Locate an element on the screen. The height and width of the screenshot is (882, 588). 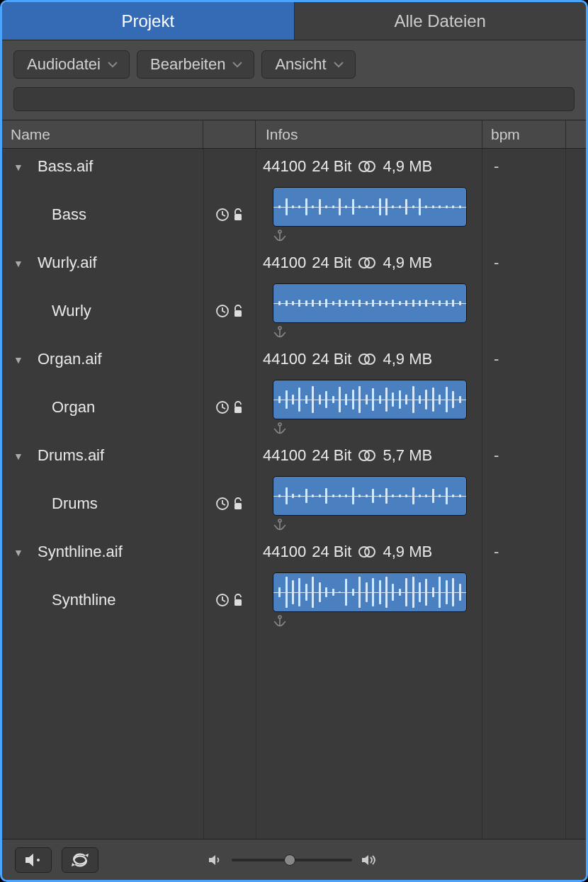
tab-bar: Projekt Alle Dateien is located at coordinates (294, 21).